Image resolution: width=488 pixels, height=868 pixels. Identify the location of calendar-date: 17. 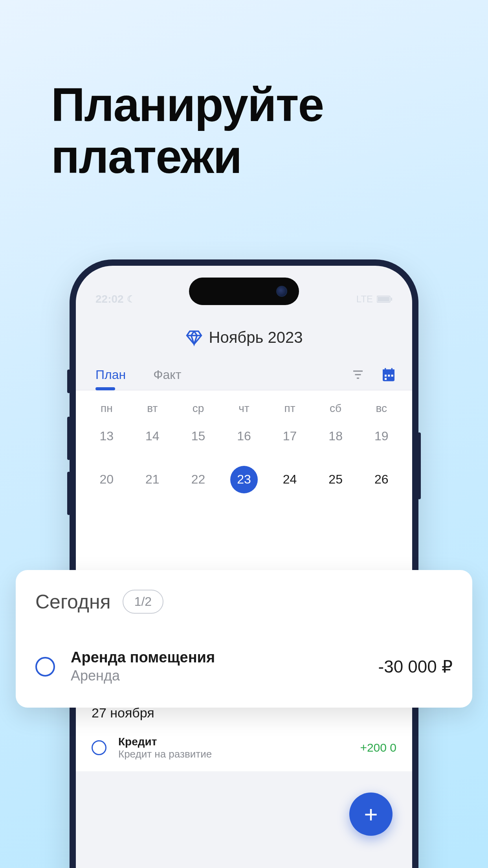
(290, 436).